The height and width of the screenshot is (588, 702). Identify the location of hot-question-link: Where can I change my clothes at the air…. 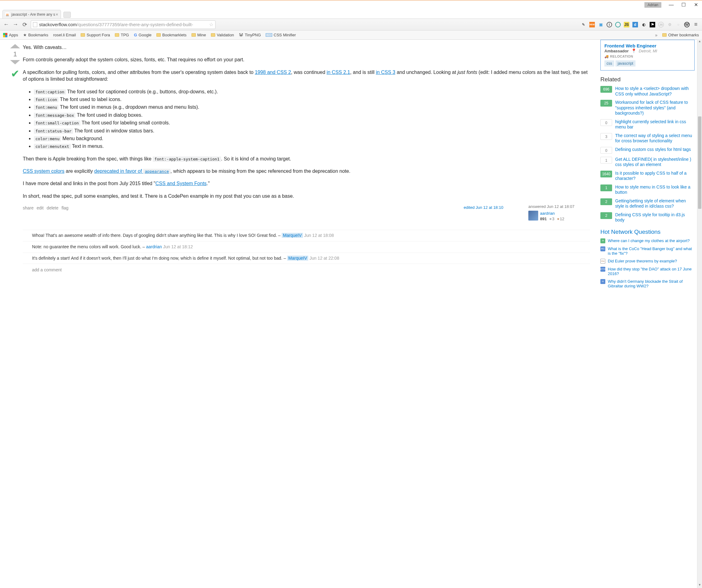
(649, 241).